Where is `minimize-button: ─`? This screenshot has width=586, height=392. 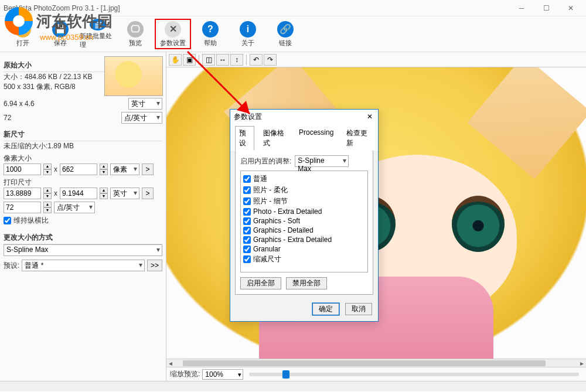
minimize-button: ─ is located at coordinates (522, 8).